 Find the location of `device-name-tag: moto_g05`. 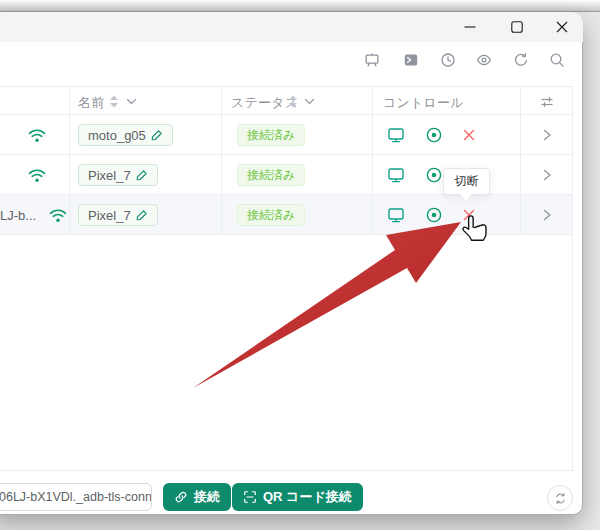

device-name-tag: moto_g05 is located at coordinates (126, 135).